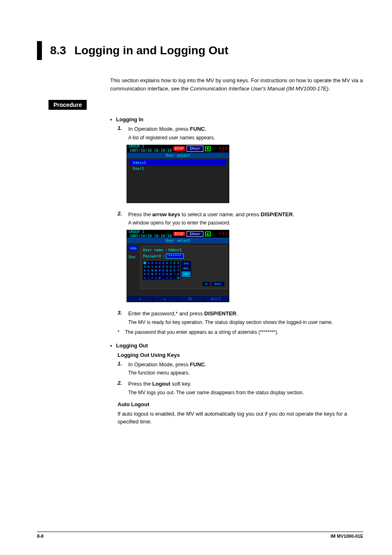  Describe the element at coordinates (178, 266) in the screenshot. I see `screenshot-password: GROUP 1 2005/10/10 10:10:10 DISP 1hour •…` at that location.